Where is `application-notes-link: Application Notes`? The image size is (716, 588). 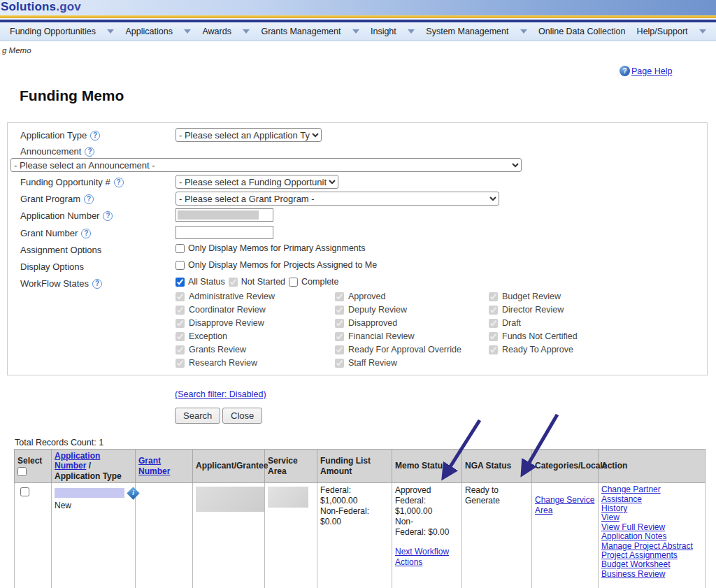
application-notes-link: Application Notes is located at coordinates (652, 537).